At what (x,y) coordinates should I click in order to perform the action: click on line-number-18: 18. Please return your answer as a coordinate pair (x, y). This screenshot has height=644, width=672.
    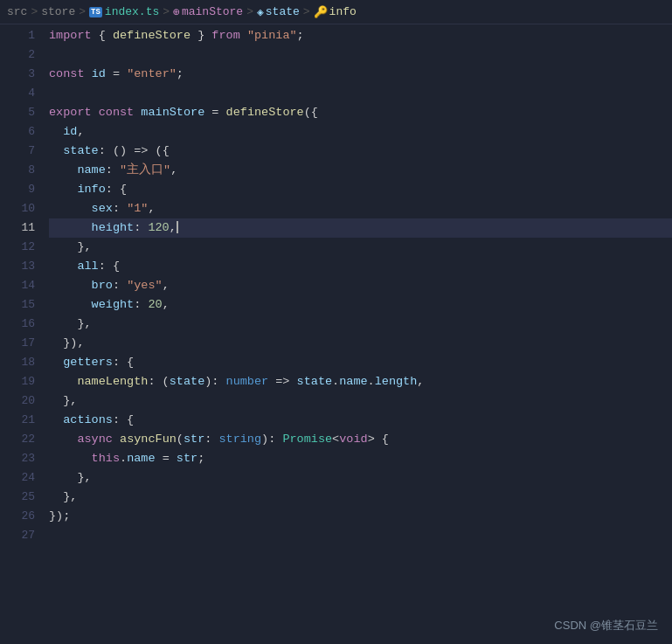
    Looking at the image, I should click on (21, 363).